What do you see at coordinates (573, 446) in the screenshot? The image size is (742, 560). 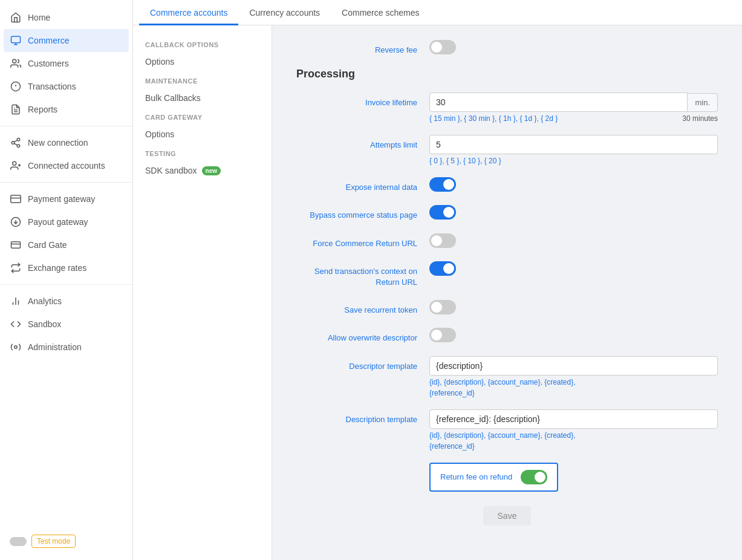 I see `description-hints-2: {reference_id}` at bounding box center [573, 446].